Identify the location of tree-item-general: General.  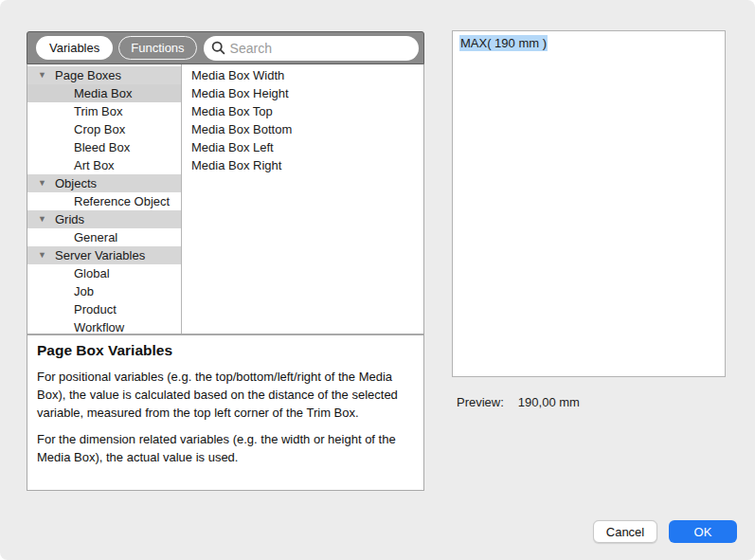
(104, 237).